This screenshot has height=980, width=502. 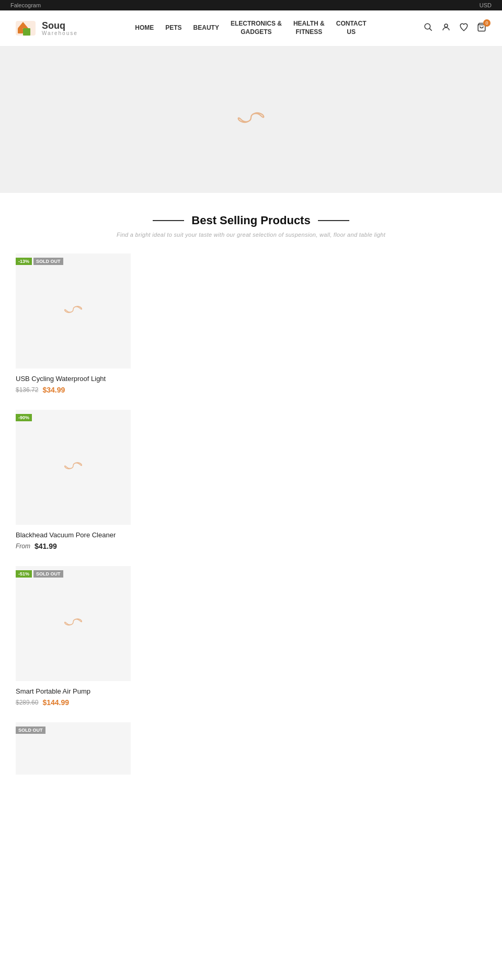 What do you see at coordinates (455, 28) in the screenshot?
I see `header-icons: 0` at bounding box center [455, 28].